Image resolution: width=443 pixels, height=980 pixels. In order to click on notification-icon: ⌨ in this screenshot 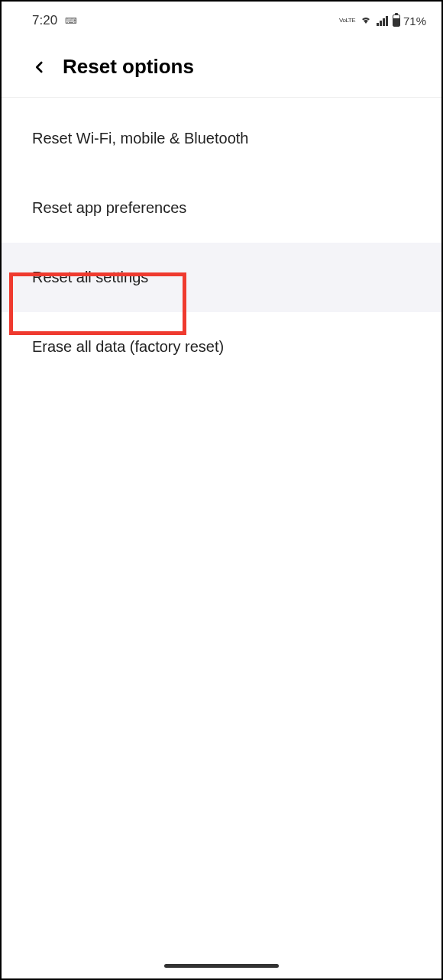, I will do `click(71, 21)`.